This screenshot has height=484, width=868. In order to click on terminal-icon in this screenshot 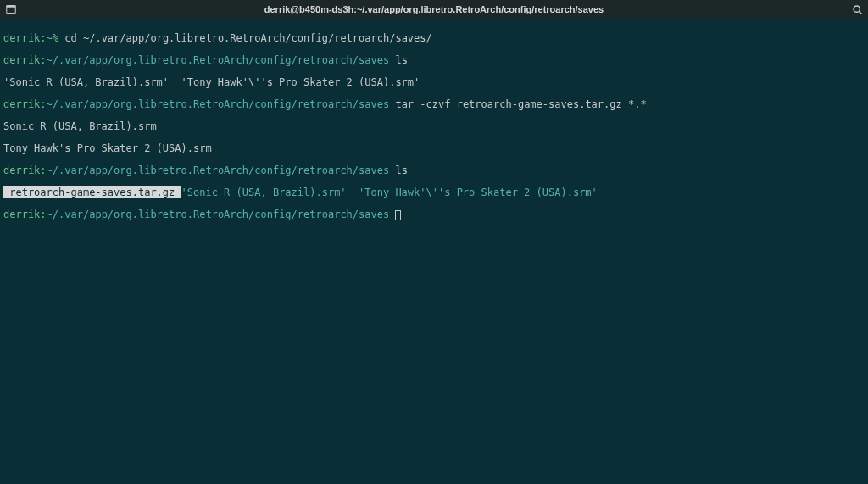, I will do `click(11, 9)`.